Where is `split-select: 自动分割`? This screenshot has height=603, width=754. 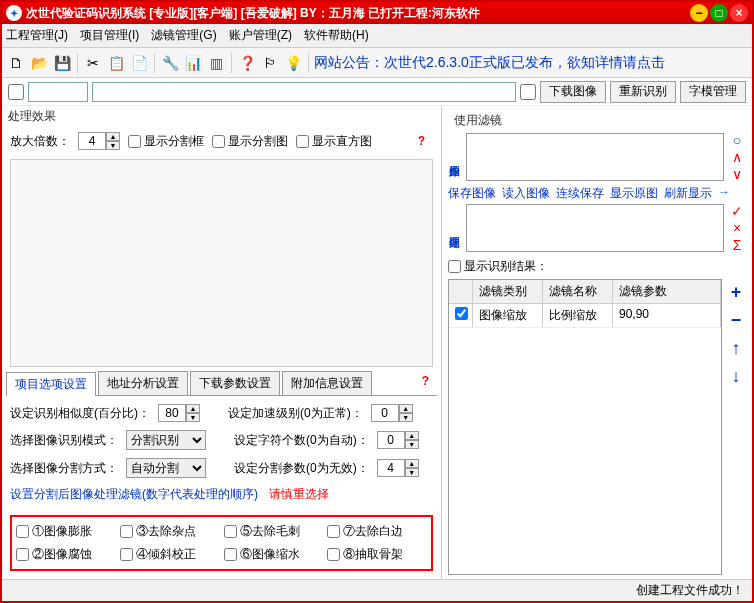
split-select: 自动分割 is located at coordinates (166, 468).